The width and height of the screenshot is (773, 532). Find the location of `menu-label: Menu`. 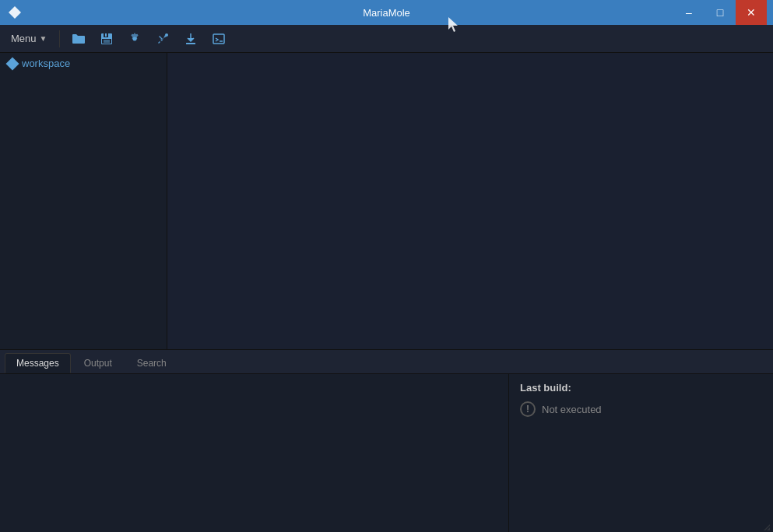

menu-label: Menu is located at coordinates (23, 39).